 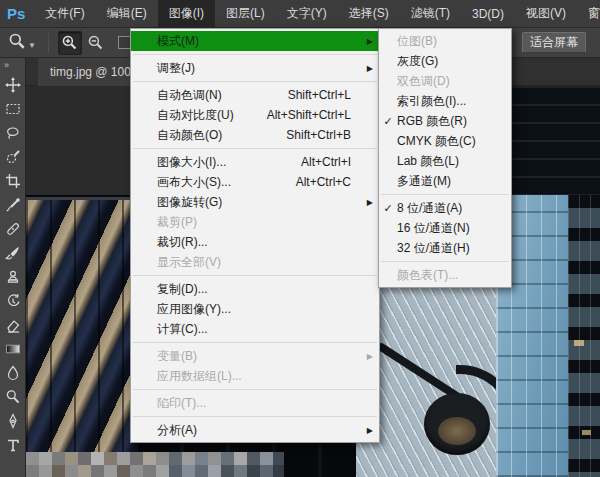 What do you see at coordinates (13, 133) in the screenshot?
I see `lasso-tool-icon` at bounding box center [13, 133].